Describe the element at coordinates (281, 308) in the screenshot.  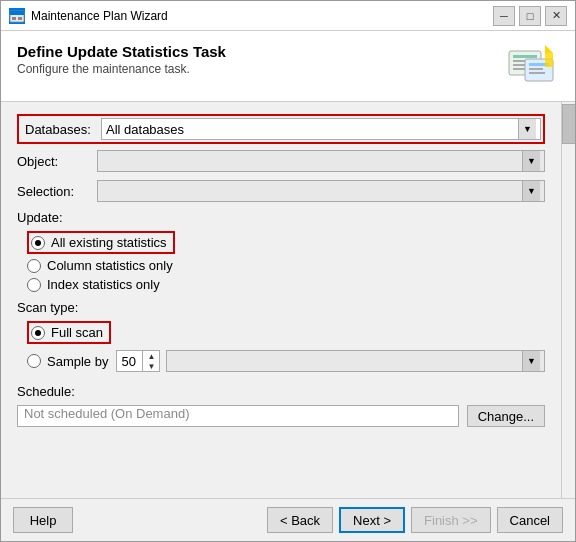
I see `scan-label: Scan type:` at that location.